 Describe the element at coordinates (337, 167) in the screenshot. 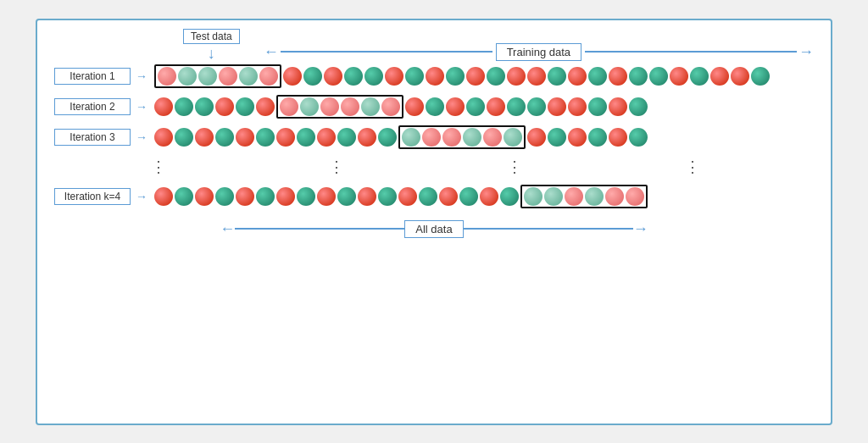

I see `dots-2: ⋮` at that location.